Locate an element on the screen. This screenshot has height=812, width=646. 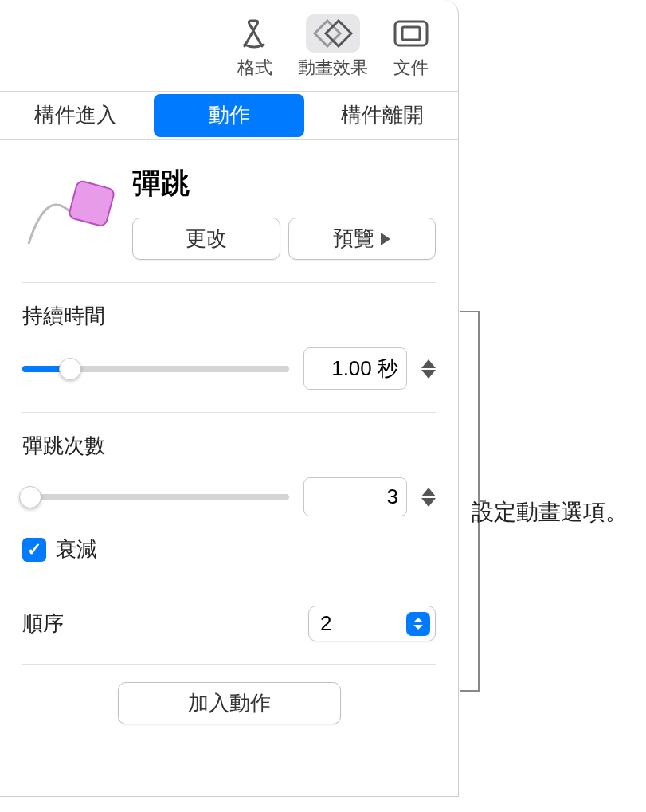
toolbar-format-label: 格式 is located at coordinates (255, 68).